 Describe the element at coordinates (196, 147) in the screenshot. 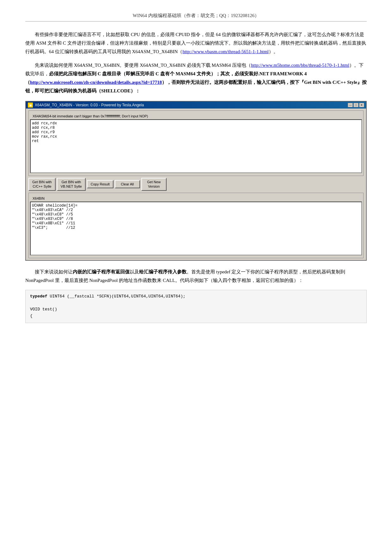

I see `asm-group-content: add rcx,rdx add rcx,r8 add rcx,r9 mov ra…` at that location.